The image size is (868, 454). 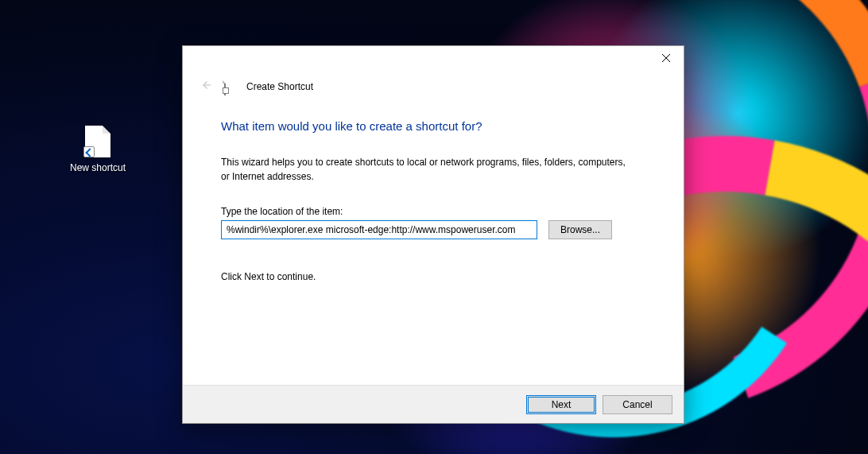 I want to click on dialog-titlebar, so click(x=433, y=60).